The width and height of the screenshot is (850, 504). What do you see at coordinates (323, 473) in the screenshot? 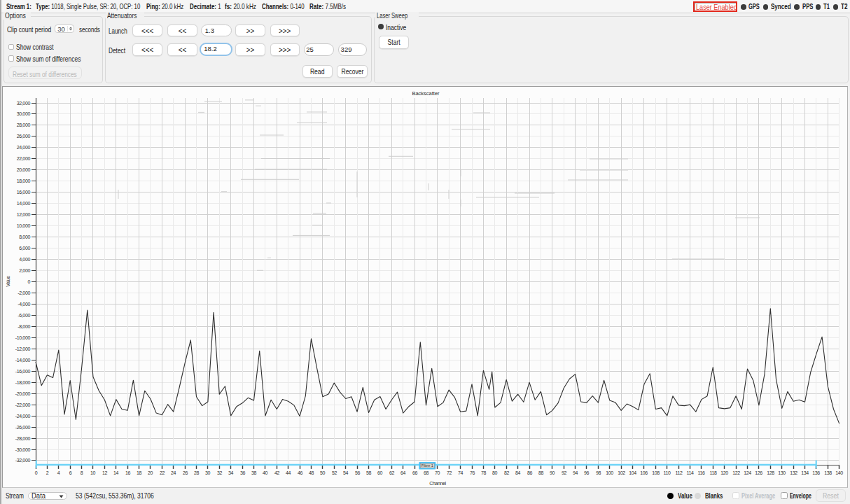
I see `svg-text: 50` at bounding box center [323, 473].